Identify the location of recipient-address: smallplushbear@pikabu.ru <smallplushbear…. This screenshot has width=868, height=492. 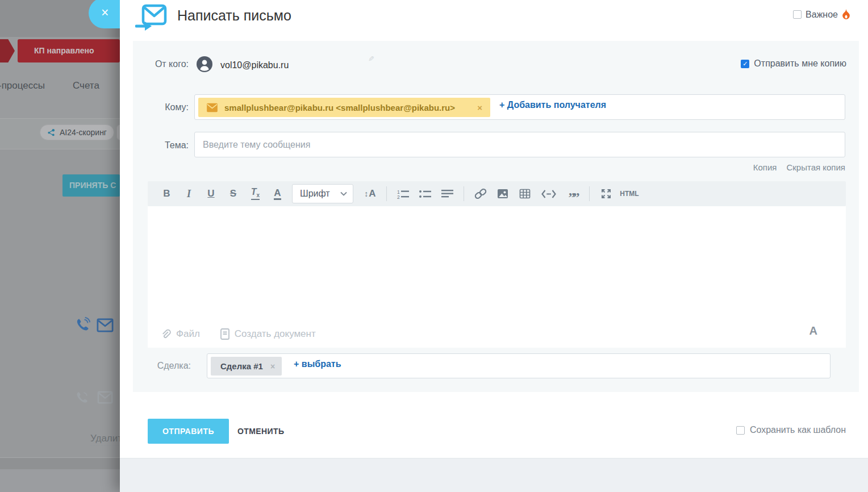
(340, 108).